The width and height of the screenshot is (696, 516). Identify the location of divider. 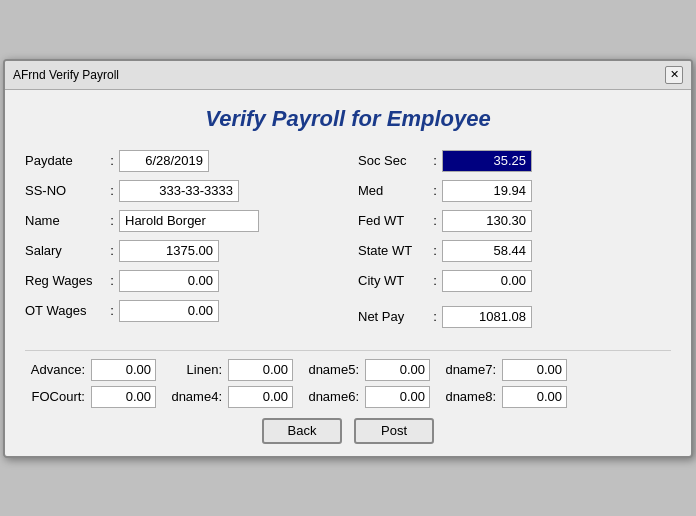
(348, 350).